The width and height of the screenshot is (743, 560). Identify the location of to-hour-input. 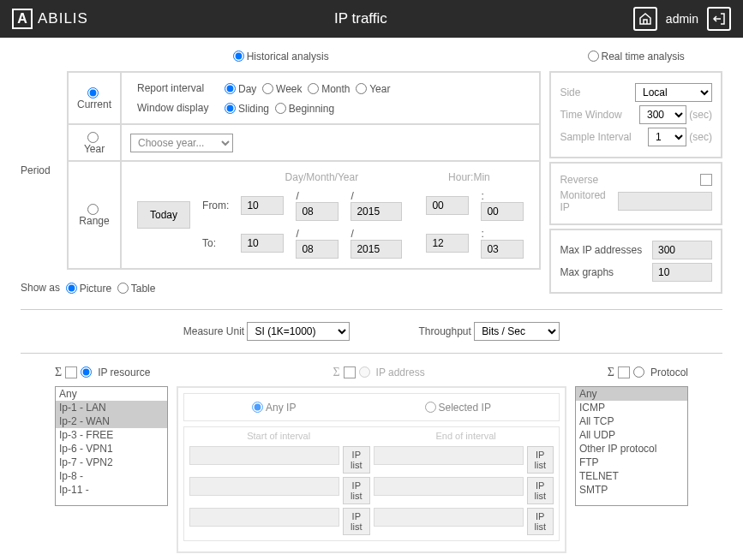
(447, 243).